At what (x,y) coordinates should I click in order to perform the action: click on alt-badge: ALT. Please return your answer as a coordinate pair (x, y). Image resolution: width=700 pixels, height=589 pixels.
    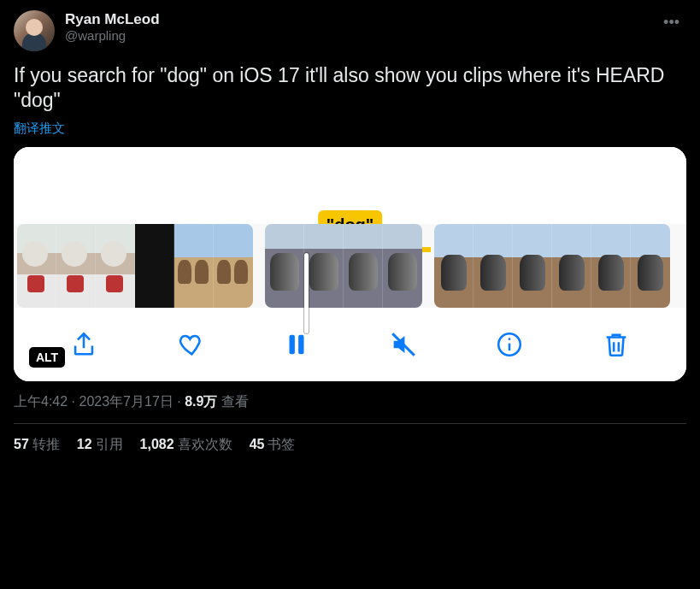
    Looking at the image, I should click on (47, 357).